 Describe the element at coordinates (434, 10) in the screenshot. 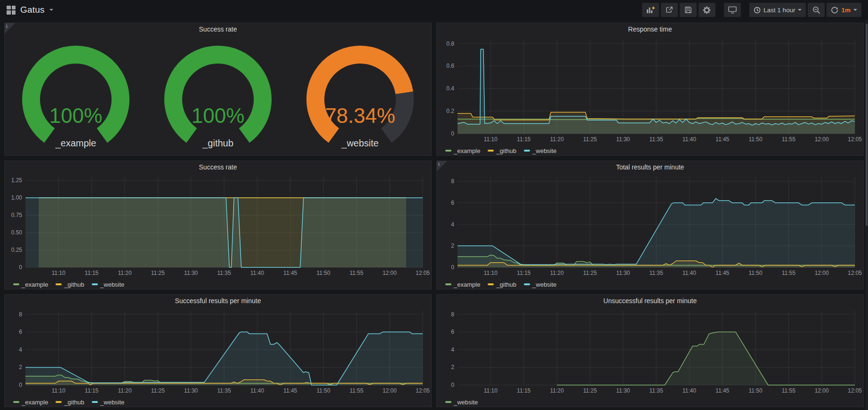

I see `navbar: Gatus` at that location.